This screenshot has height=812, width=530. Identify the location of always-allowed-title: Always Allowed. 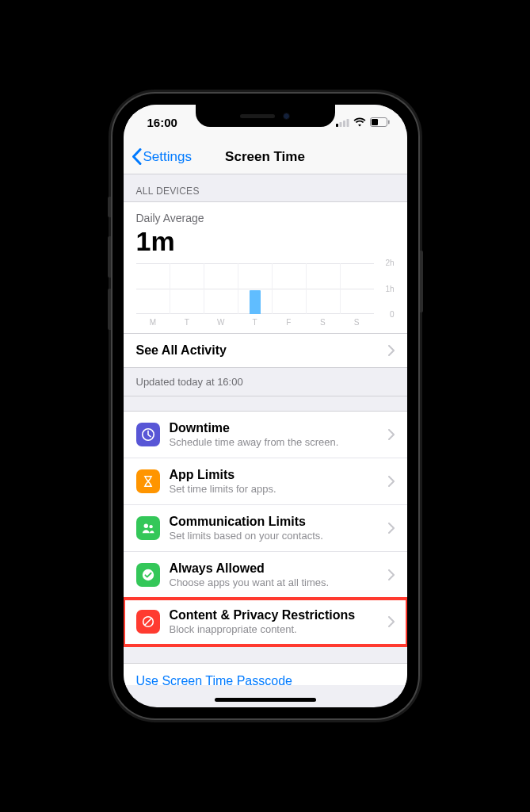
(279, 569).